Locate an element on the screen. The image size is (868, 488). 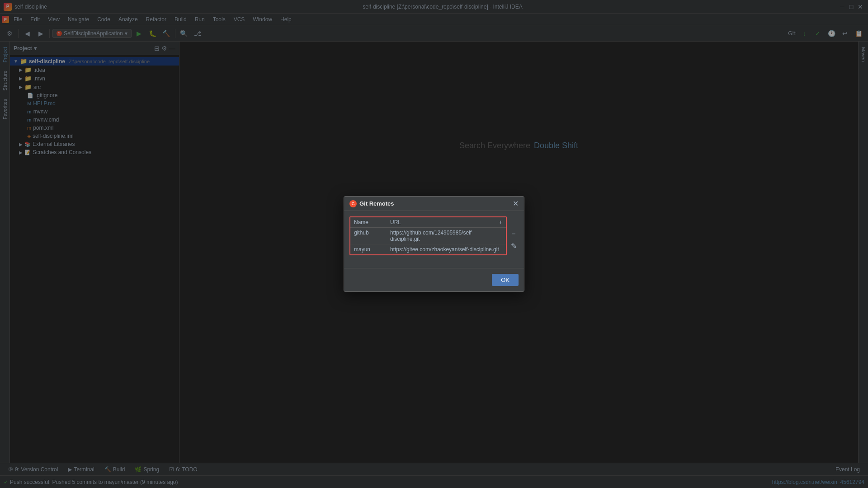
dialog-close-button: ✕ is located at coordinates (515, 204).